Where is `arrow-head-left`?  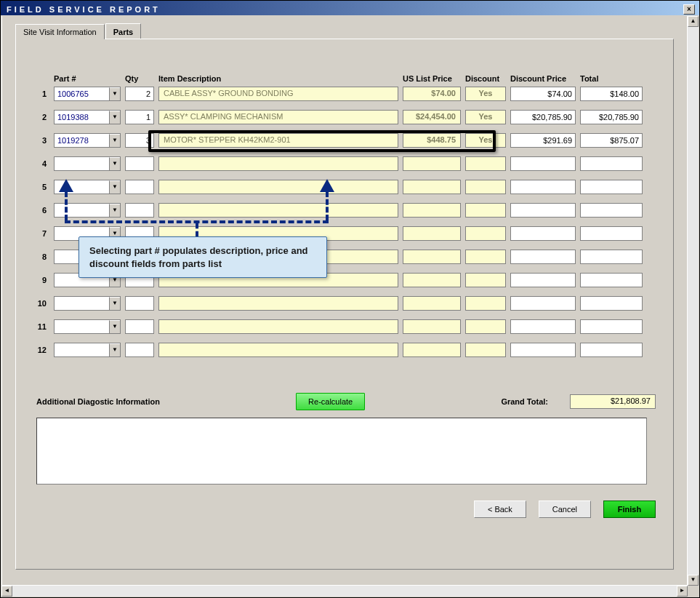
arrow-head-left is located at coordinates (66, 186).